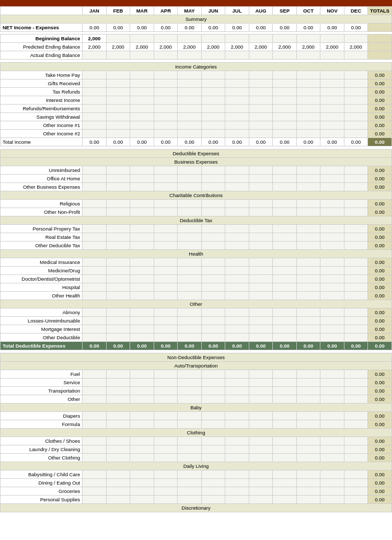  I want to click on net-val-8: 0.00, so click(285, 28).